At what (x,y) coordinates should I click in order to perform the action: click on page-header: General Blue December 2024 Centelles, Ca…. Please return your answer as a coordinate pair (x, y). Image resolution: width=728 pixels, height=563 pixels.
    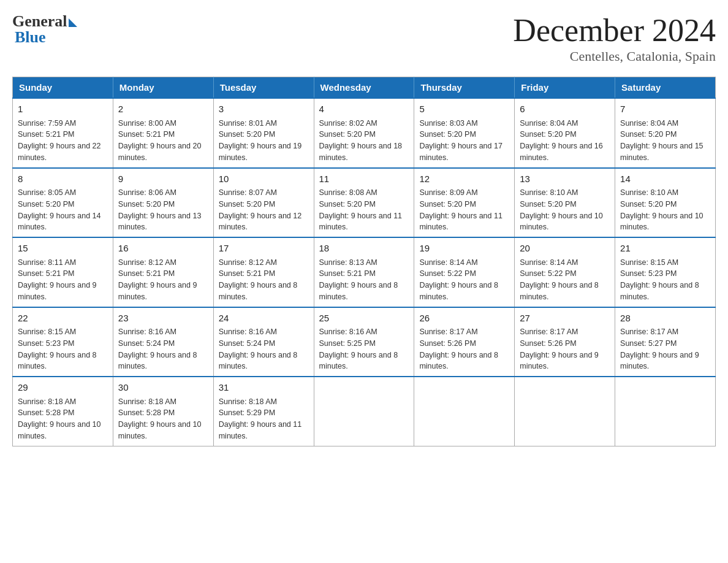
    Looking at the image, I should click on (364, 38).